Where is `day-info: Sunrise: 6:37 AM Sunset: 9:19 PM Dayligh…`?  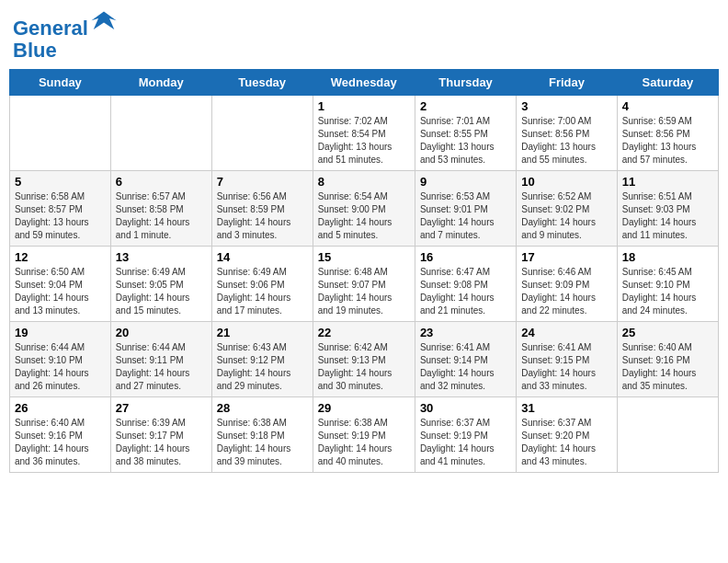 day-info: Sunrise: 6:37 AM Sunset: 9:19 PM Dayligh… is located at coordinates (465, 442).